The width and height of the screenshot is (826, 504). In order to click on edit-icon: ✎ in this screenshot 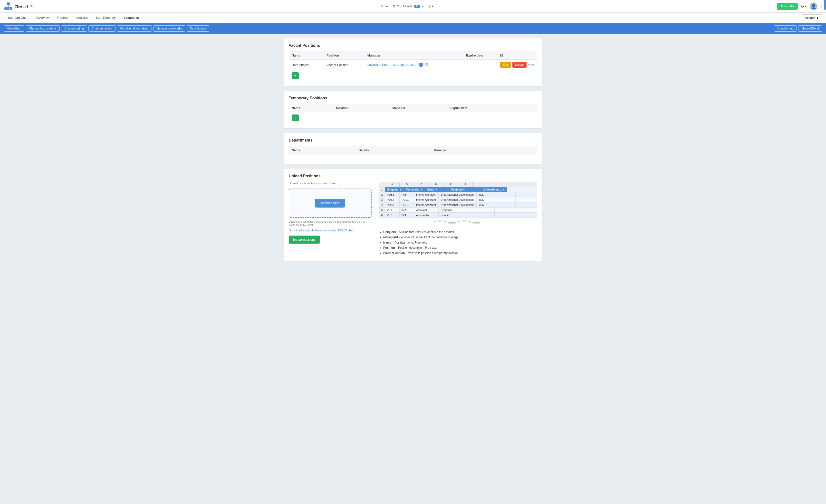, I will do `click(32, 6)`.